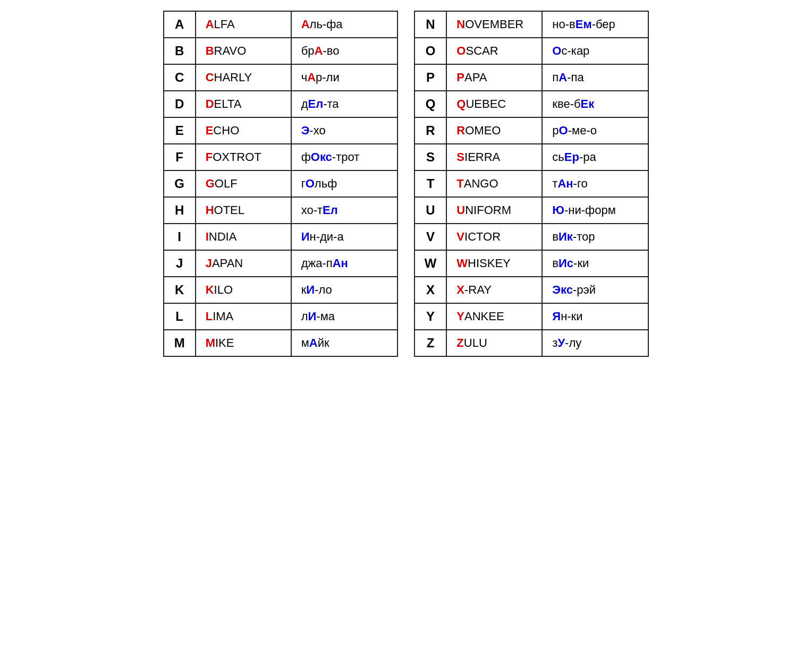  What do you see at coordinates (180, 131) in the screenshot?
I see `letter-cell: E` at bounding box center [180, 131].